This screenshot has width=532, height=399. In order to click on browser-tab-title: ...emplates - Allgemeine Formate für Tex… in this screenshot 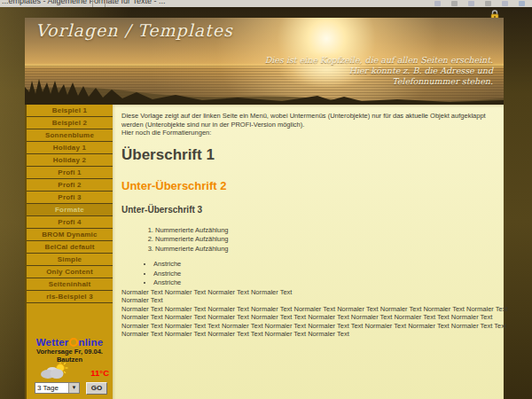, I will do `click(83, 3)`.